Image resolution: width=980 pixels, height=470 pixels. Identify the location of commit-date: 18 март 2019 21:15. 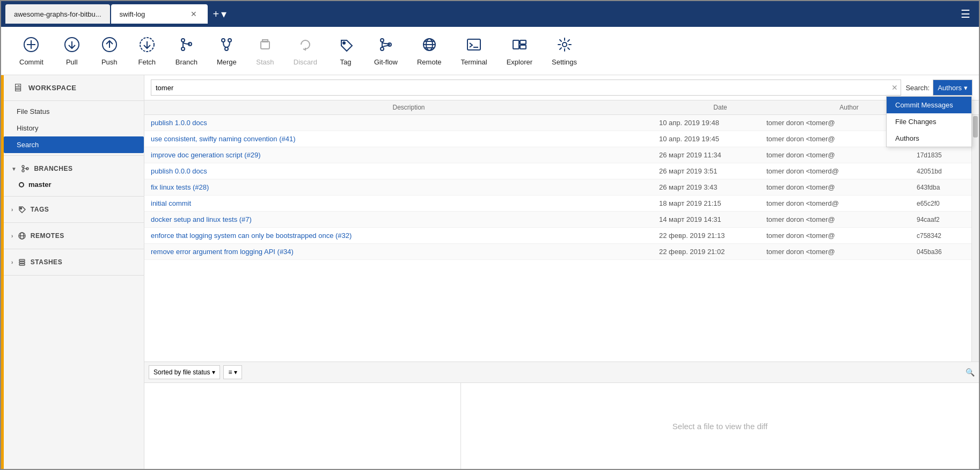
(713, 203).